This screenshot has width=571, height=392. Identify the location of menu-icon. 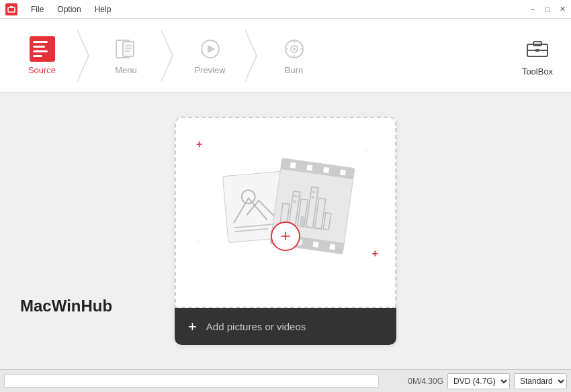
(126, 49).